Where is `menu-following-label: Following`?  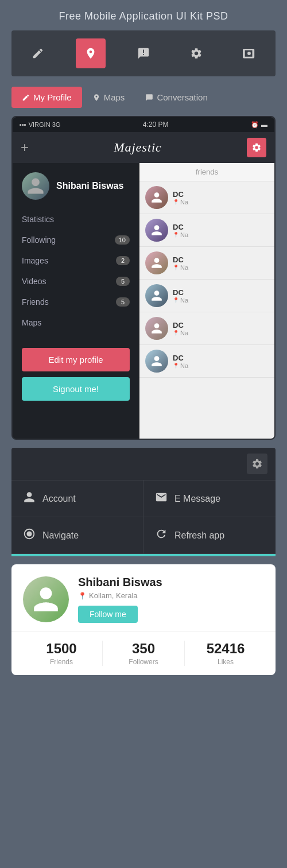
menu-following-label: Following is located at coordinates (39, 240).